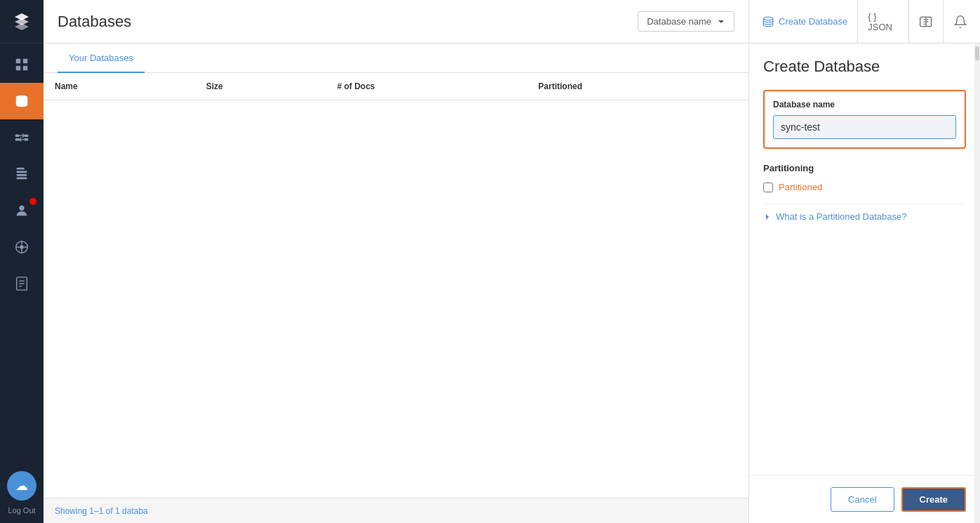 The image size is (980, 523). Describe the element at coordinates (884, 21) in the screenshot. I see `panel-tab-json: { } JSON` at that location.